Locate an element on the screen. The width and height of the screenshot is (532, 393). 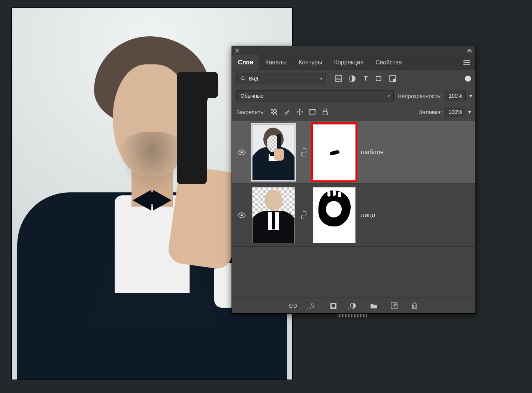
smartobj-icon is located at coordinates (393, 79).